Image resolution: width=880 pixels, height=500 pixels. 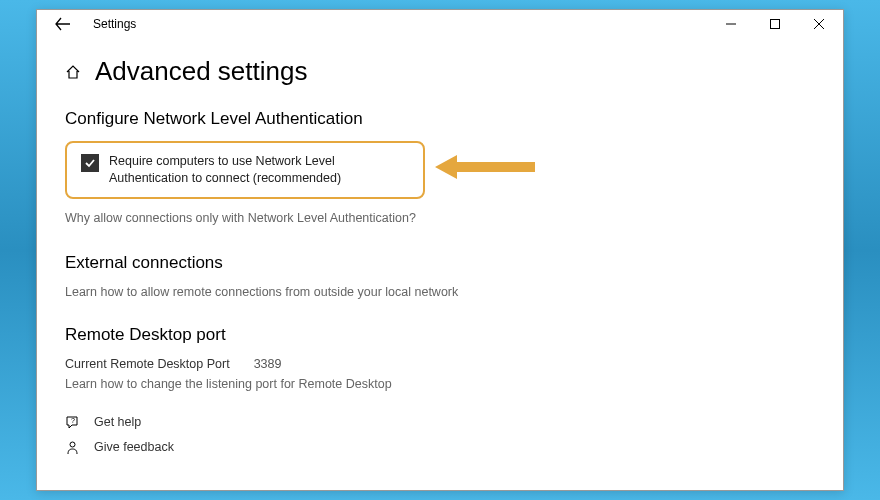 I want to click on minimize-icon, so click(x=731, y=24).